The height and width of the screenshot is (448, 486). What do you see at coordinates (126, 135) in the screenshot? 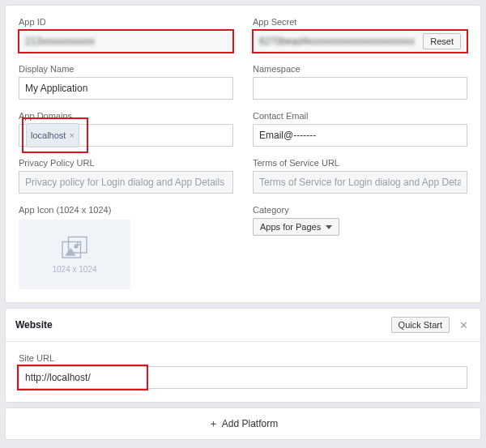
I see `app-domains-input: localhost ×` at bounding box center [126, 135].